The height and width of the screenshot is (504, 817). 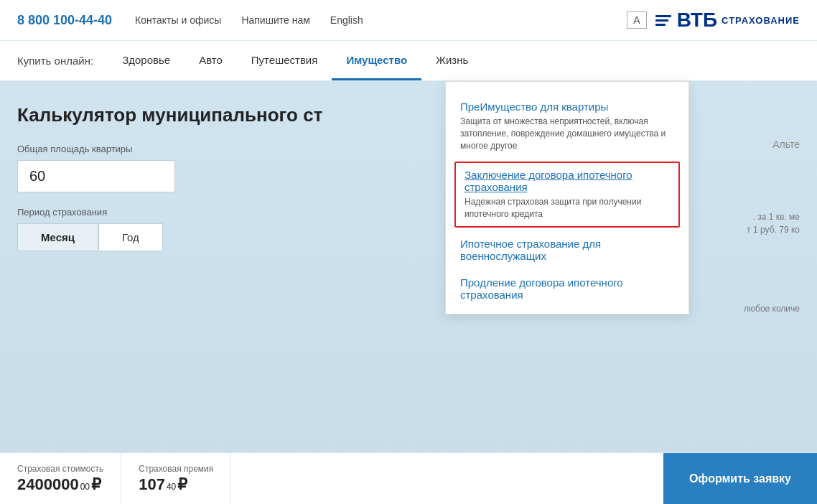 What do you see at coordinates (786, 144) in the screenshot?
I see `alt-partial-text: Альте` at bounding box center [786, 144].